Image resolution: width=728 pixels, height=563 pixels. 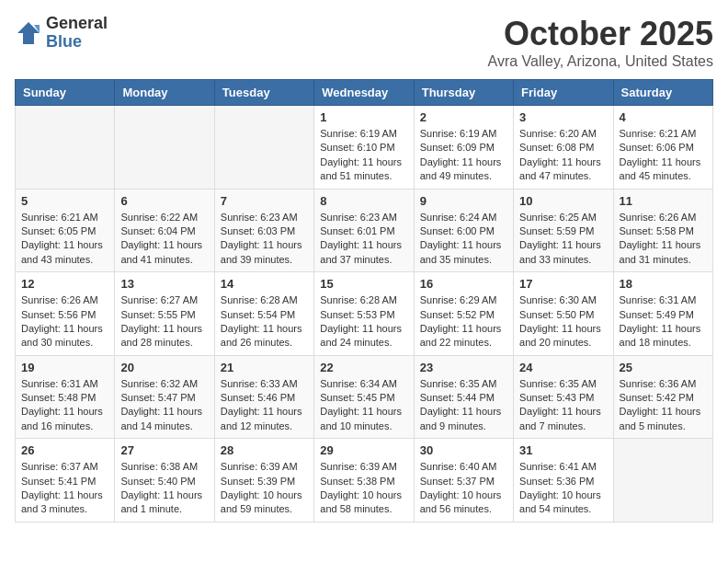 What do you see at coordinates (563, 451) in the screenshot?
I see `day-number: 31` at bounding box center [563, 451].